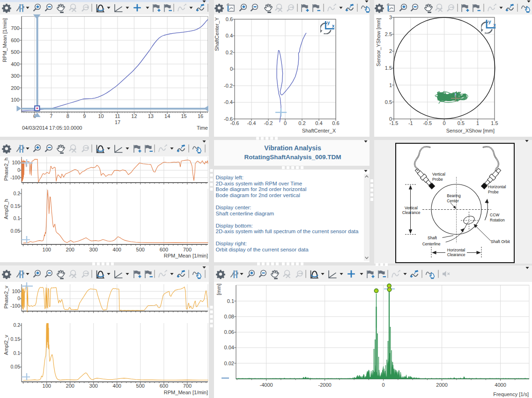 This screenshot has width=532, height=398. Describe the element at coordinates (229, 363) in the screenshot. I see `svg-text: 0.02` at that location.